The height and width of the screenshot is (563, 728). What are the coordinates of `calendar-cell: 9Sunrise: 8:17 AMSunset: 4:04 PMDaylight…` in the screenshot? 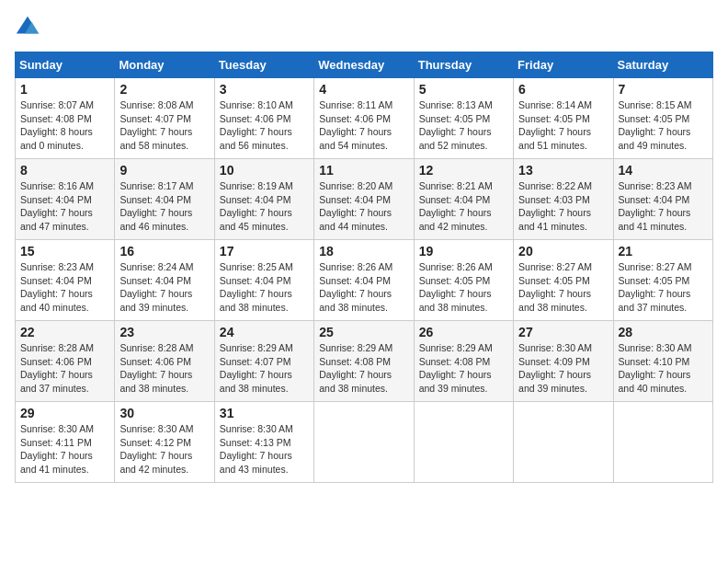 It's located at (165, 200).